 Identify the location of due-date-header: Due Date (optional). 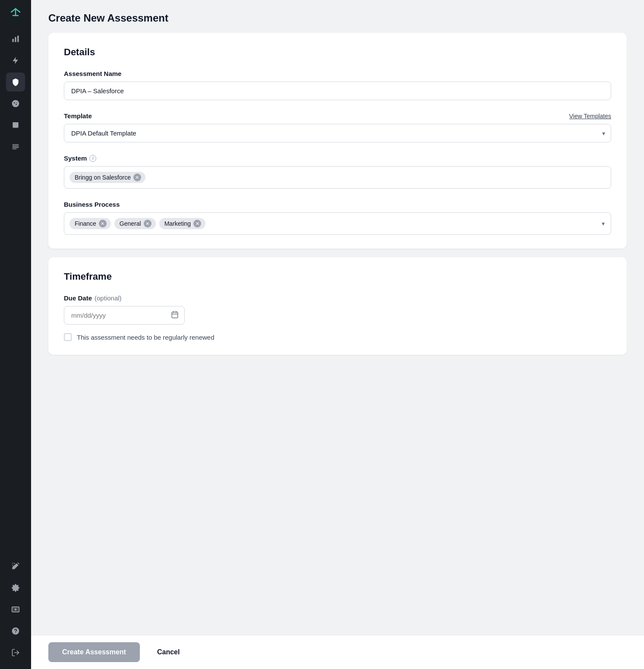
(338, 298).